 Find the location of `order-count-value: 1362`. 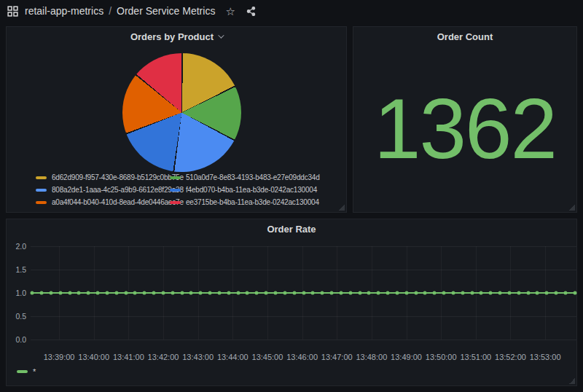

order-count-value: 1362 is located at coordinates (465, 129).